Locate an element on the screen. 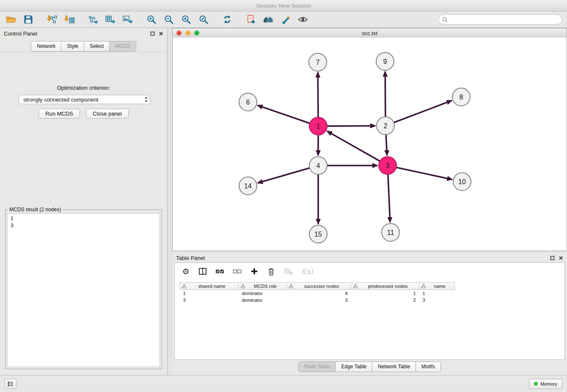  tab-motifs: Motifs is located at coordinates (428, 367).